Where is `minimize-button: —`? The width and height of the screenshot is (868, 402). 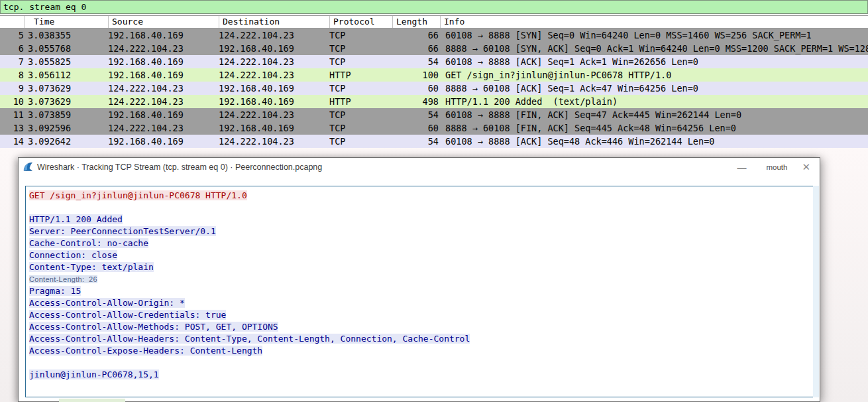 minimize-button: — is located at coordinates (741, 167).